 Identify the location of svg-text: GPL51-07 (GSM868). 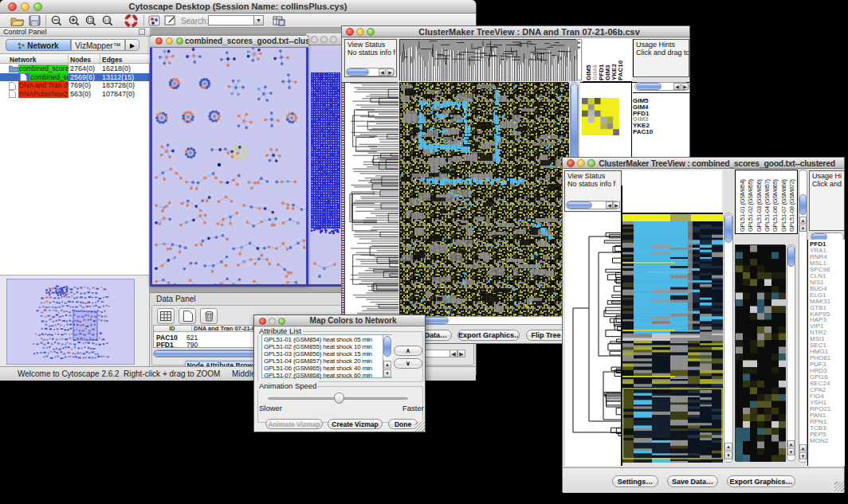
(784, 205).